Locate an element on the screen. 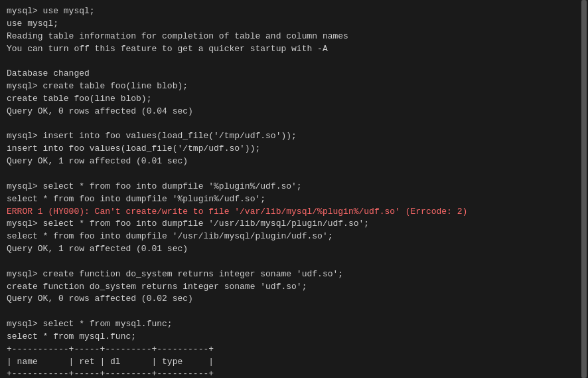 This screenshot has height=378, width=588. terminal-line: insert into foo values(load_file('/tmp/u… is located at coordinates (294, 149).